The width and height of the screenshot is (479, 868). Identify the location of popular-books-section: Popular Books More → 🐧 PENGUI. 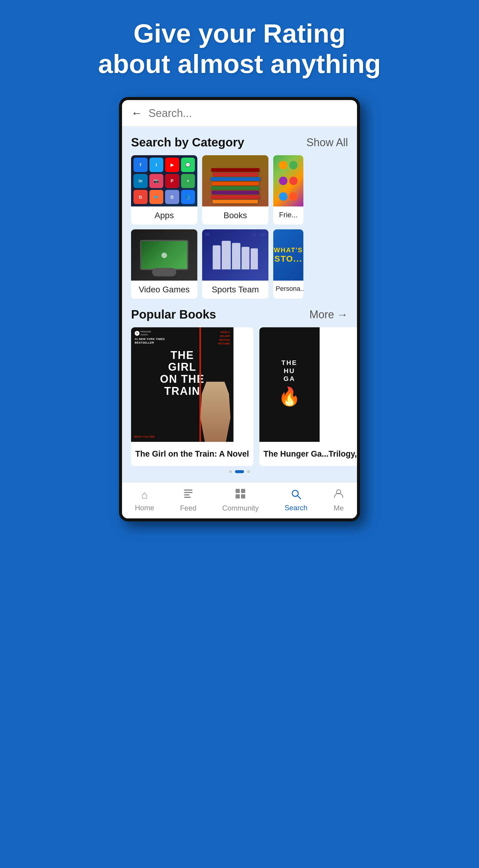
(240, 395).